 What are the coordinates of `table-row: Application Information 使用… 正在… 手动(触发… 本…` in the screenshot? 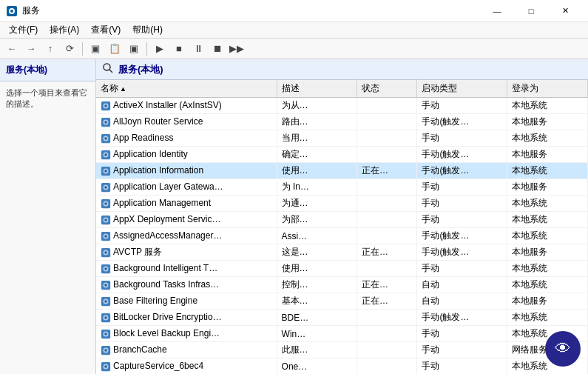 It's located at (342, 171).